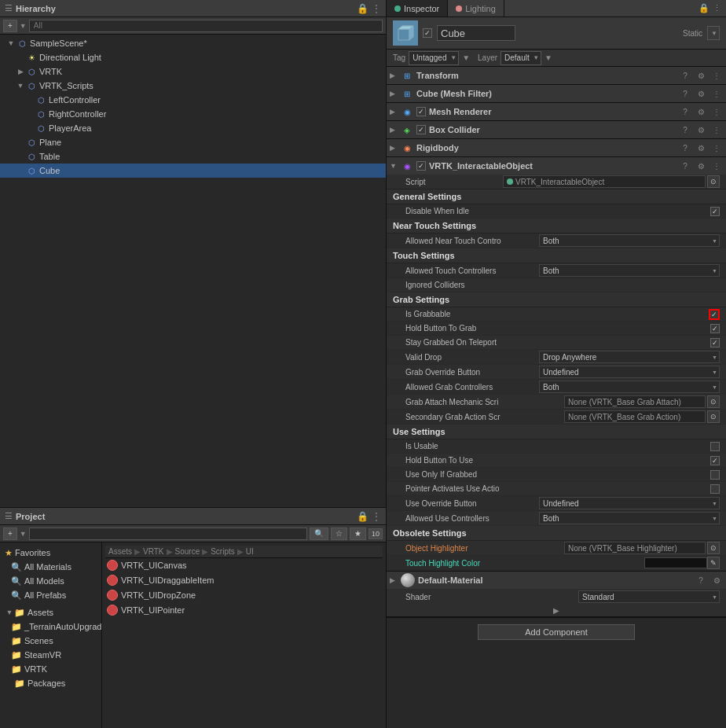  I want to click on terrain-folder-item: 📁 _TerrainAutoUpgrade, so click(50, 627).